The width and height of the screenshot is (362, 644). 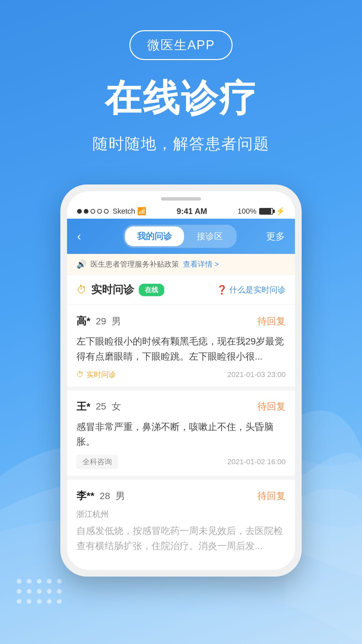 I want to click on case-description-3: 自感发低烧，按感冒吃药一周未见效后，去医院检查有横结肠扩张，住院治疗。消炎一周后…, so click(x=181, y=539).